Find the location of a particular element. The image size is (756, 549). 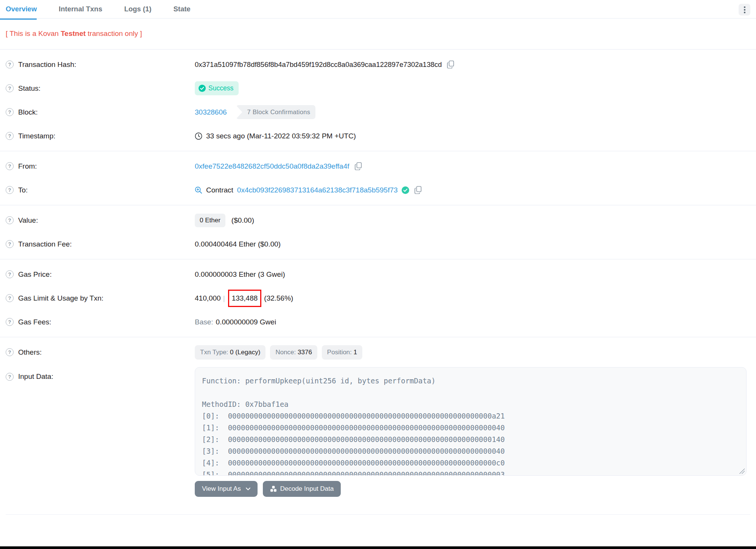

tab-internal-txns: Internal Txns is located at coordinates (80, 10).